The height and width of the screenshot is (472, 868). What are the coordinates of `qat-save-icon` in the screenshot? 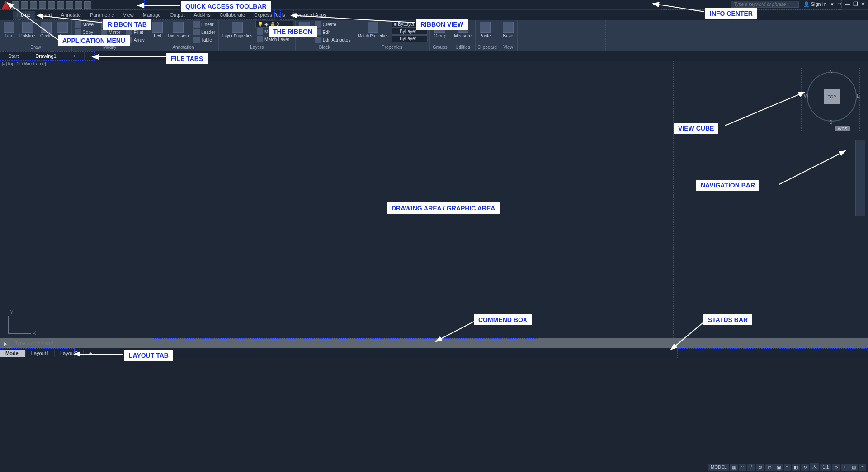 It's located at (33, 5).